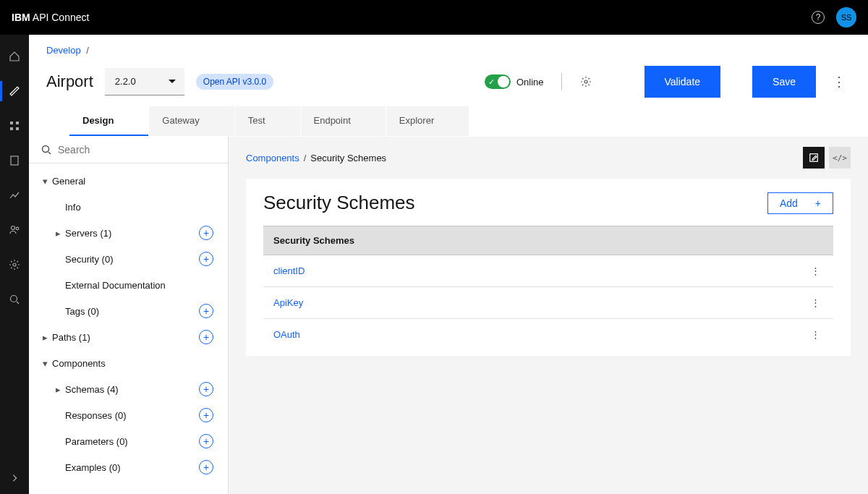 This screenshot has height=494, width=868. What do you see at coordinates (840, 158) in the screenshot?
I see `code-toggle-button: </>` at bounding box center [840, 158].